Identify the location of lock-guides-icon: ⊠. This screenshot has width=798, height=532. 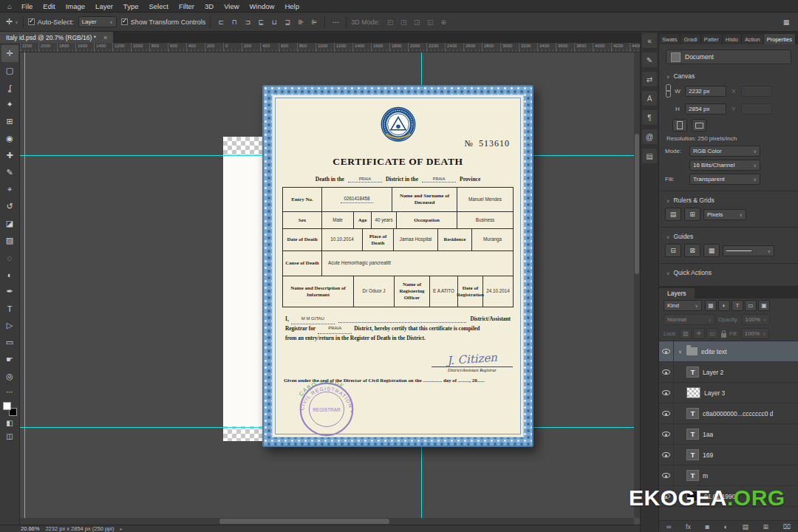
(692, 250).